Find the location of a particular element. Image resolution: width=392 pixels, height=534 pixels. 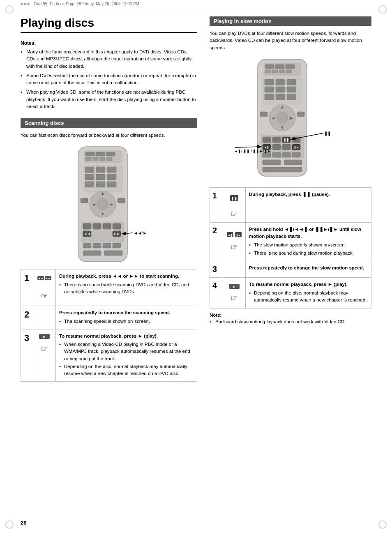

scanning-remote-svg: ▲ ▼ ◄ ► is located at coordinates (109, 204).